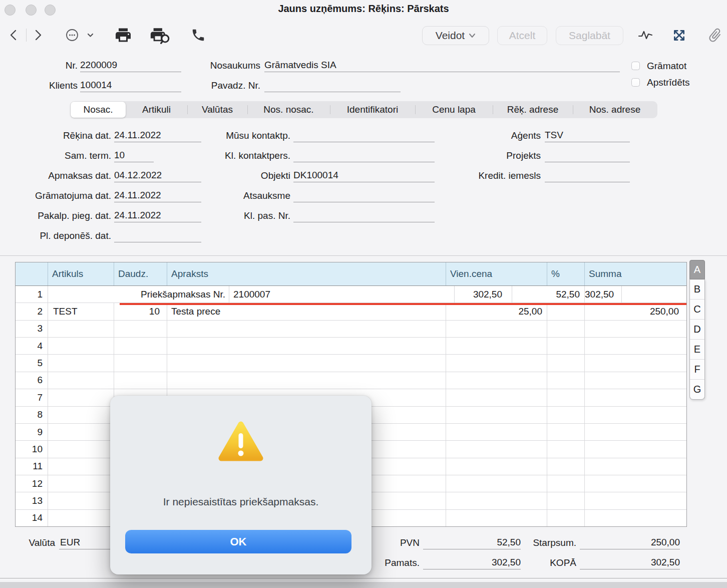 The height and width of the screenshot is (588, 727). I want to click on prepayment-number-cell: 2100007, so click(342, 295).